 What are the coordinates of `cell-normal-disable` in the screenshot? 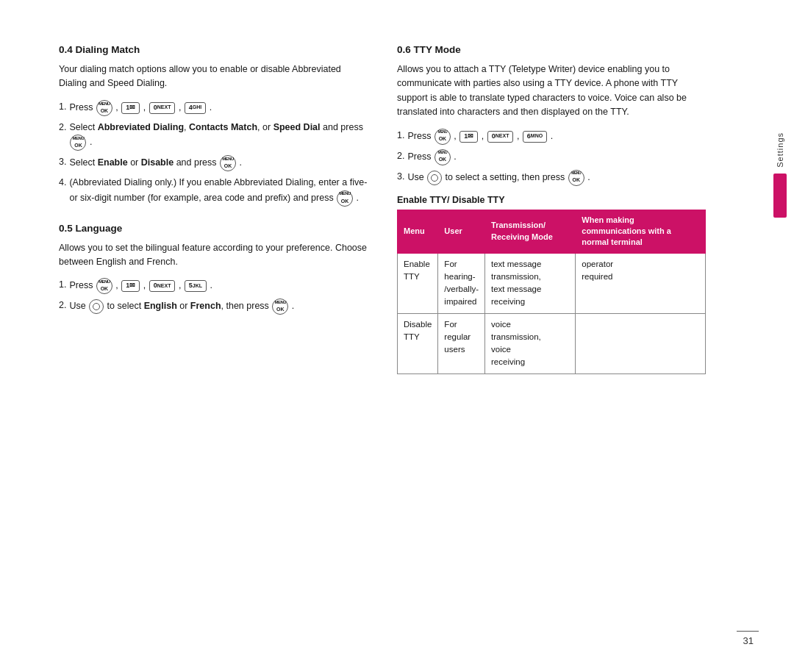 It's located at (641, 343).